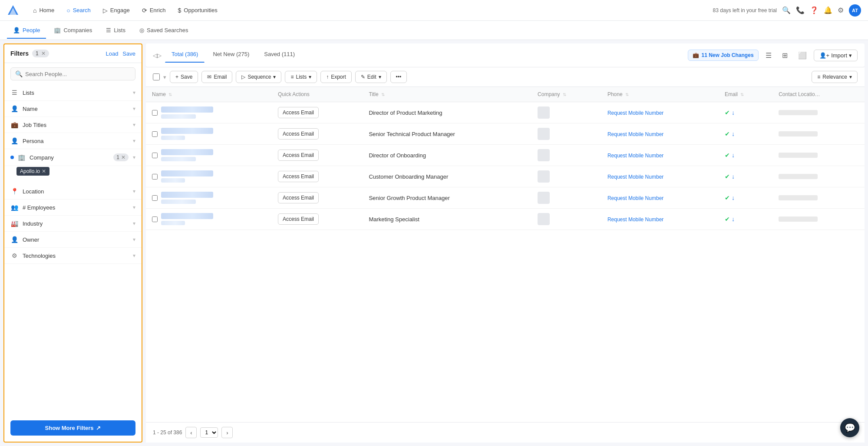 The height and width of the screenshot is (446, 868). What do you see at coordinates (116, 10) in the screenshot?
I see `nav-engage: ▷ Engage` at bounding box center [116, 10].